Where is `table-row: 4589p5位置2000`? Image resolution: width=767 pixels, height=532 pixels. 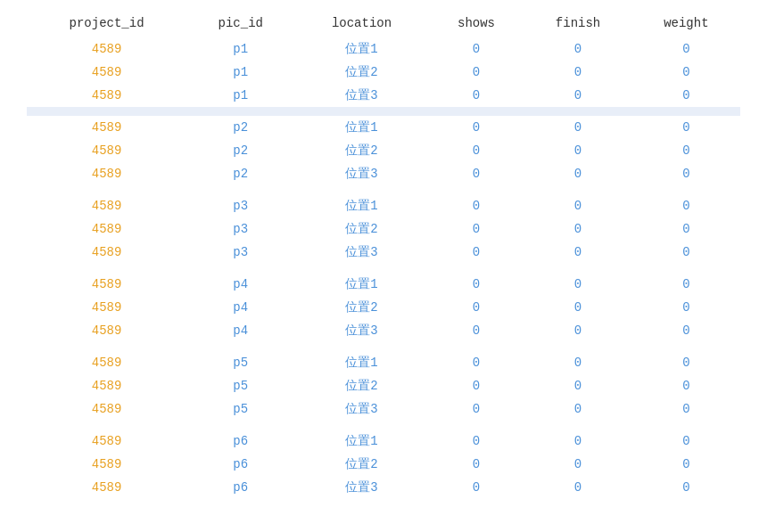
table-row: 4589p5位置2000 is located at coordinates (384, 386).